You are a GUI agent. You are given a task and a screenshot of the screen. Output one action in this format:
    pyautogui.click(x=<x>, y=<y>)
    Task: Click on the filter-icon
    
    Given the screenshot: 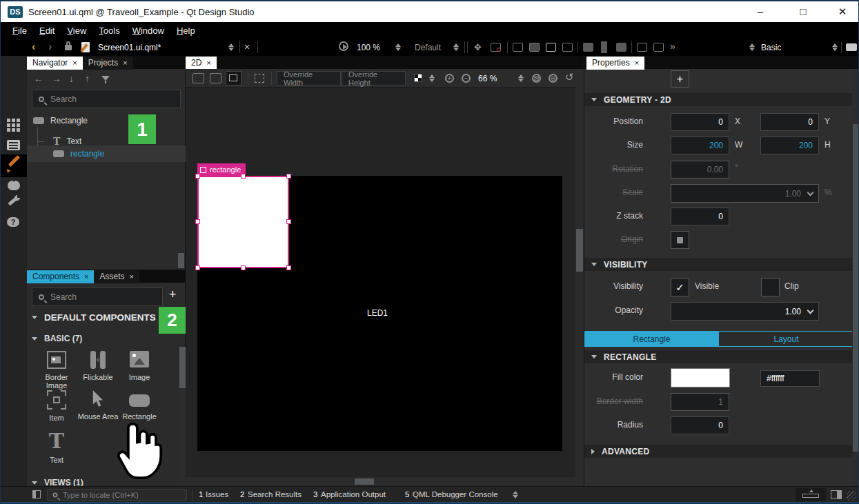 What is the action you would take?
    pyautogui.click(x=106, y=79)
    